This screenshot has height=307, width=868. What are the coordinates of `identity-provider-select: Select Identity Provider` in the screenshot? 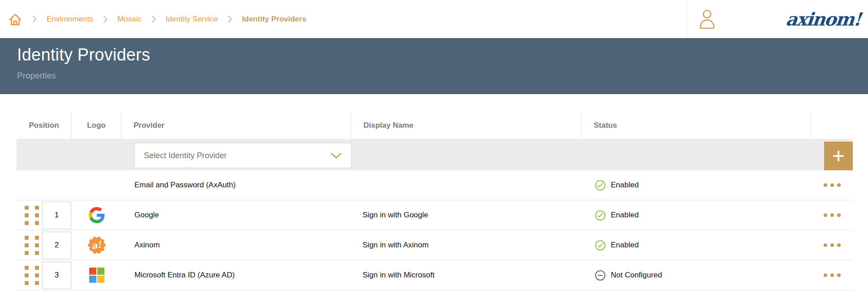 It's located at (243, 156).